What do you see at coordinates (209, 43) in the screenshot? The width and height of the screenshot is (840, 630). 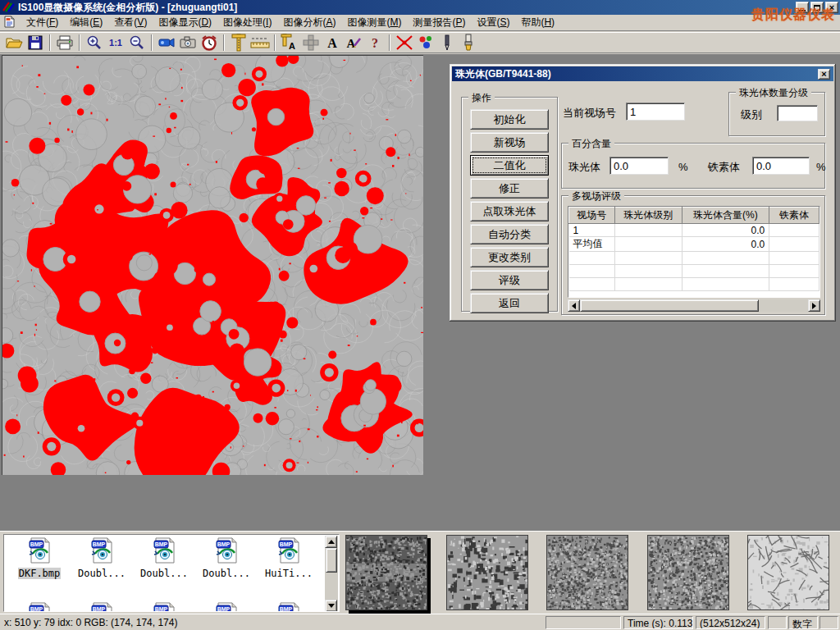 I see `timer-clock-icon` at bounding box center [209, 43].